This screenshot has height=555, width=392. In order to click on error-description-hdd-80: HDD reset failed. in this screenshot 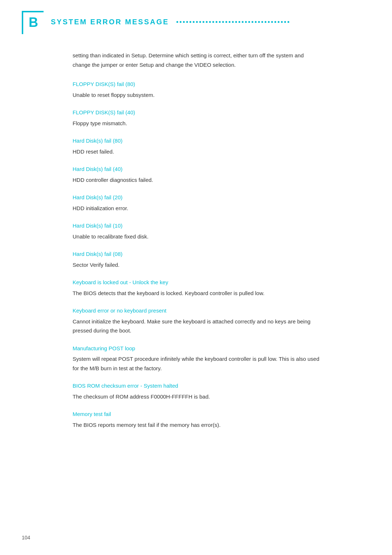, I will do `click(196, 152)`.